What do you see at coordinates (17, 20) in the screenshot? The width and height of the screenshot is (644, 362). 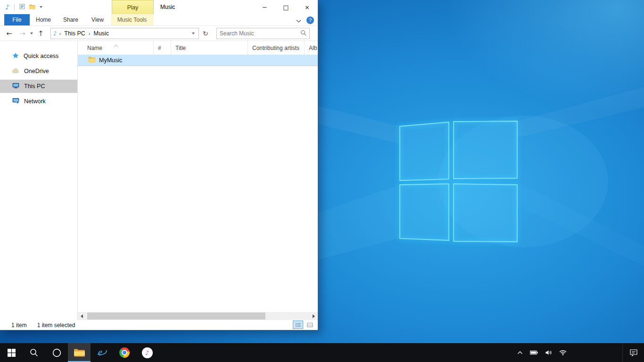 I see `tab-file: File` at bounding box center [17, 20].